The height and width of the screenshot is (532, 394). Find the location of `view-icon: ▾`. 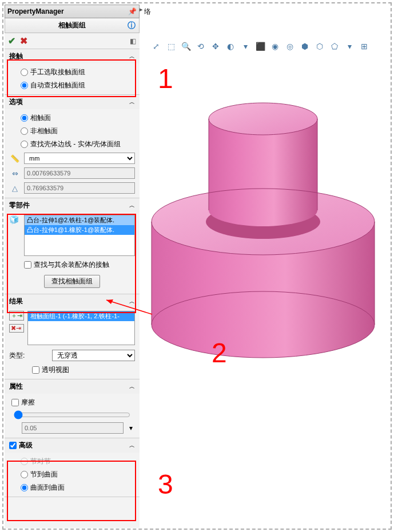

view-icon: ▾ is located at coordinates (245, 46).